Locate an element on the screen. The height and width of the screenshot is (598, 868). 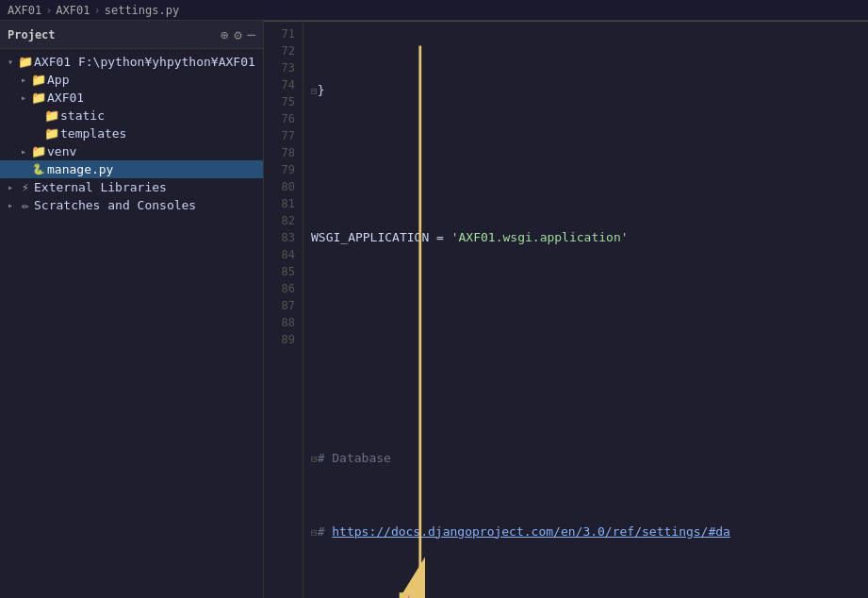
tree-label-scratches: Scratches and Consoles is located at coordinates (115, 206).